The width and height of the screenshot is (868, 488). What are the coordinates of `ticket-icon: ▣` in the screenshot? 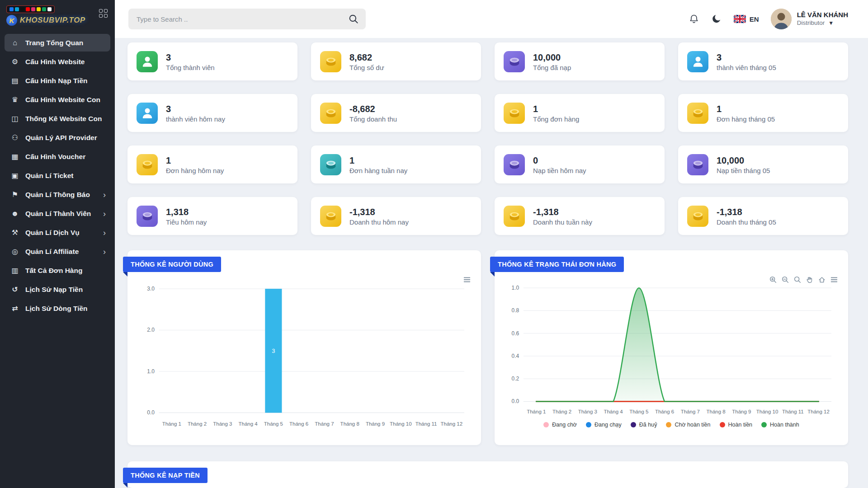 It's located at (15, 175).